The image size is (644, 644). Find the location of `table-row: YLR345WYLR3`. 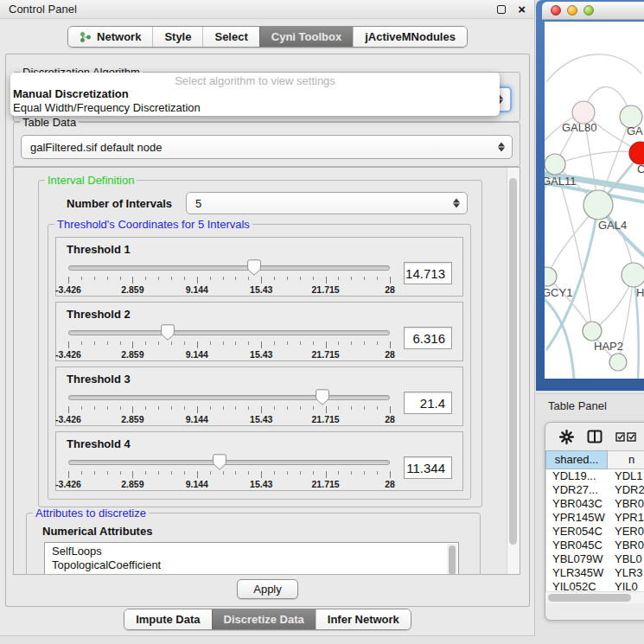

table-row: YLR345WYLR3 is located at coordinates (595, 573).